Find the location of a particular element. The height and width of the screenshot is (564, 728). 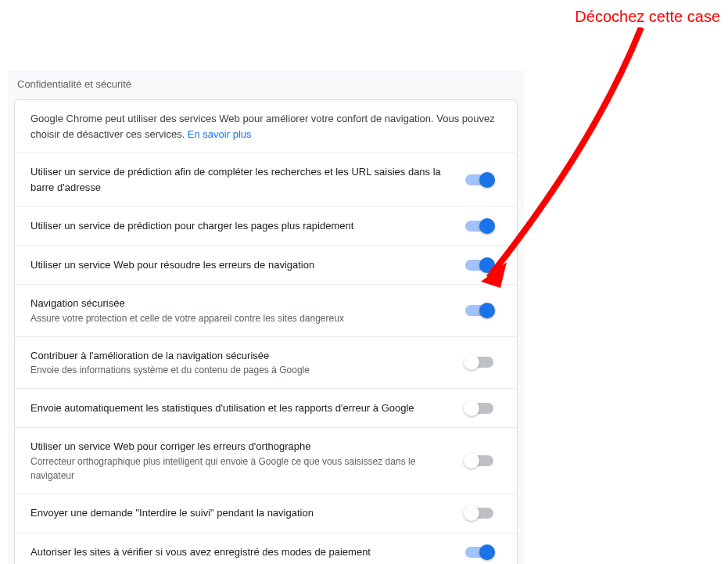

annotation-text: Décochez cette case is located at coordinates (647, 17).